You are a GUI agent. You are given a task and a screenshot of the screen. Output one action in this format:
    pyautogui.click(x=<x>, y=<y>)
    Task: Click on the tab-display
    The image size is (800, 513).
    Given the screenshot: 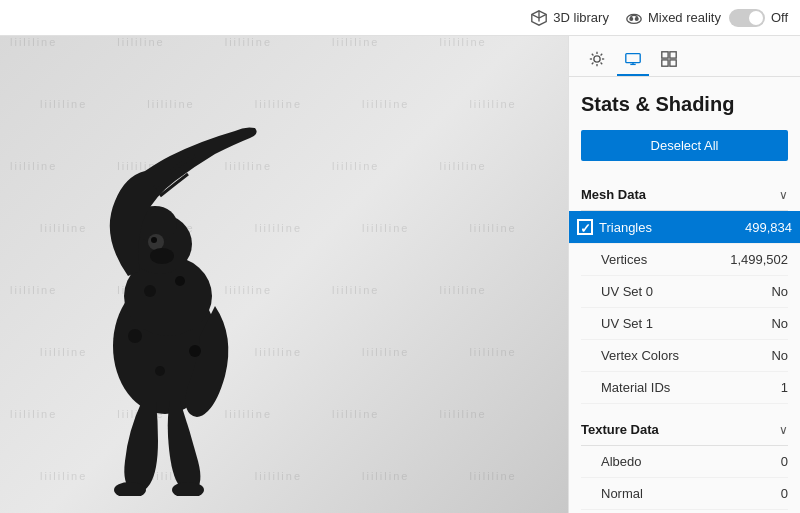 What is the action you would take?
    pyautogui.click(x=633, y=60)
    